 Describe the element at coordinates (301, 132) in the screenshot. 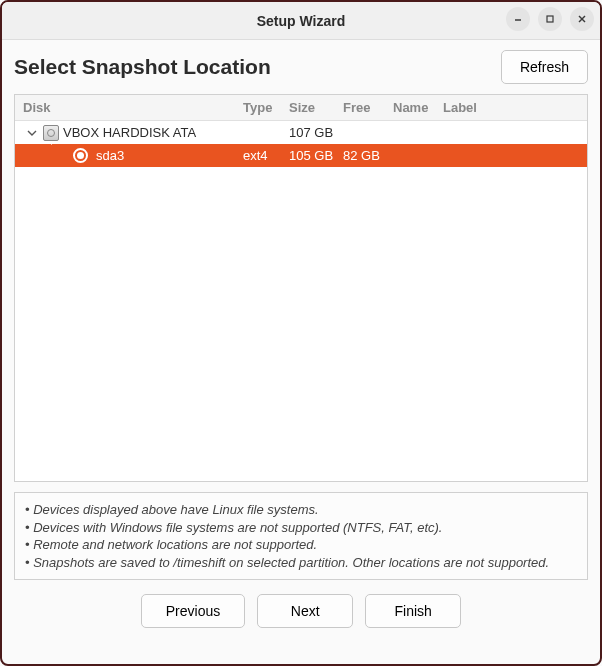

I see `table-row: VBOX HARDDISK ATA 107 GB` at that location.